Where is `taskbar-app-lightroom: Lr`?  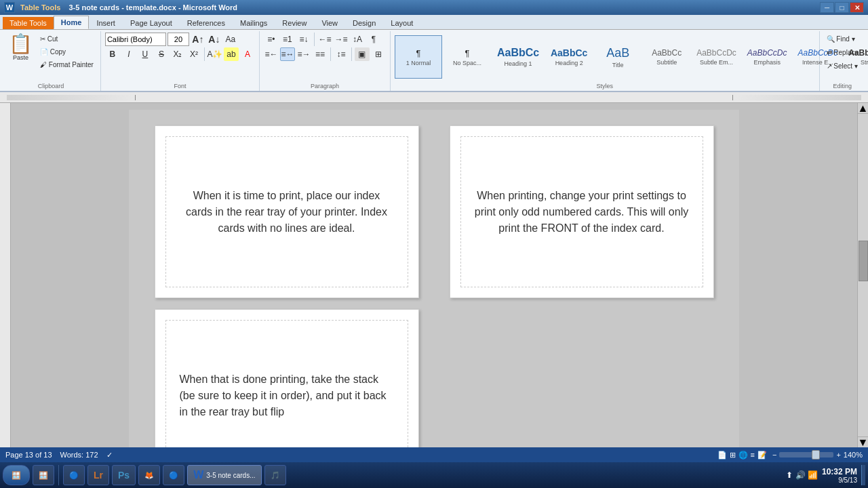 taskbar-app-lightroom: Lr is located at coordinates (98, 475).